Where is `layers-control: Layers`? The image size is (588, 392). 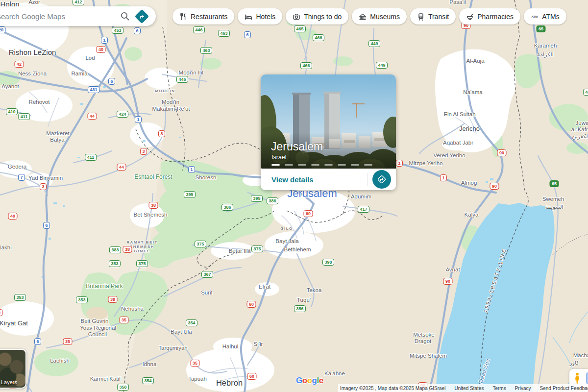
layers-control: Layers is located at coordinates (13, 368).